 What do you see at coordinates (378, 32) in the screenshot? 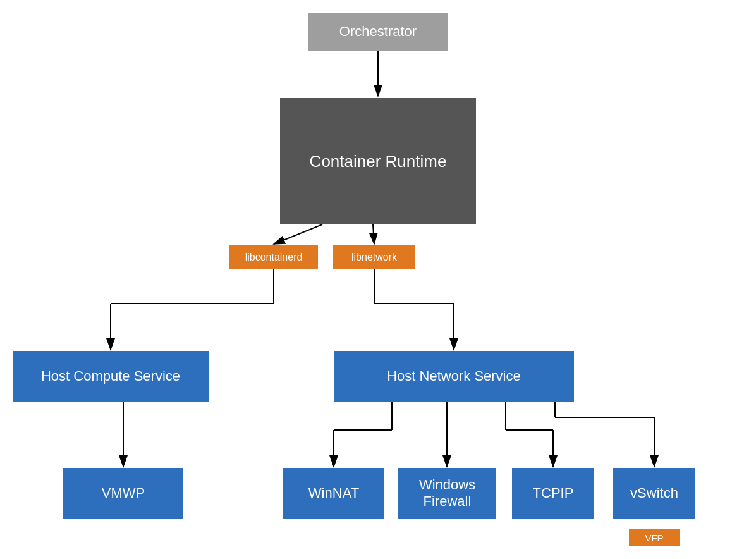
I see `orchestrator-label: Orchestrator` at bounding box center [378, 32].